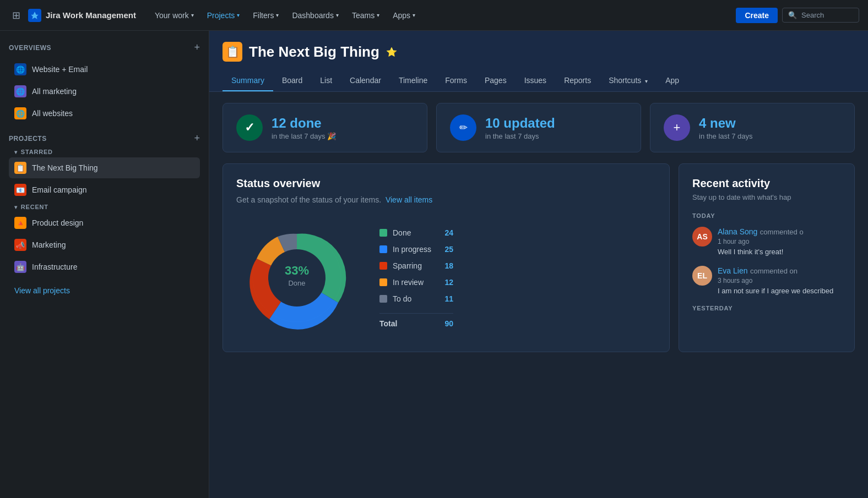  I want to click on alana-time: 1 hour ago, so click(761, 242).